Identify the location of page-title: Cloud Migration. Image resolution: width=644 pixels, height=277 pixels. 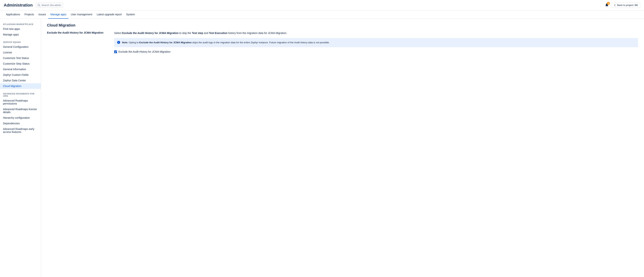
(342, 25).